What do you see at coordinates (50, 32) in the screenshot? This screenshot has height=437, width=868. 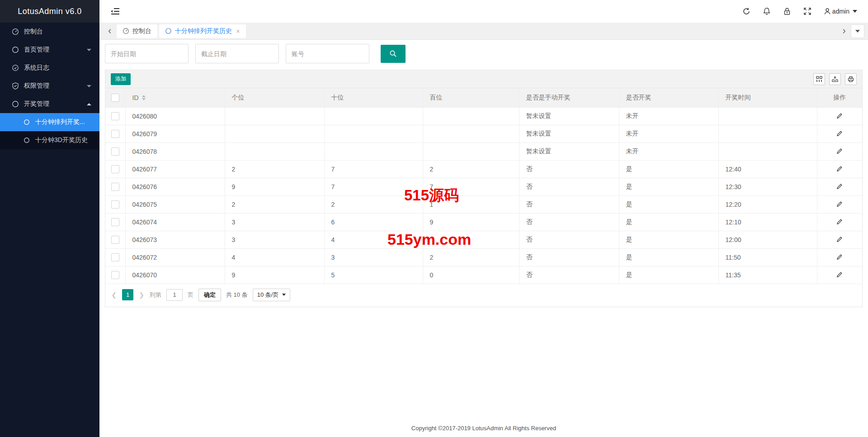 I see `sidebar-item-console: 控制台` at bounding box center [50, 32].